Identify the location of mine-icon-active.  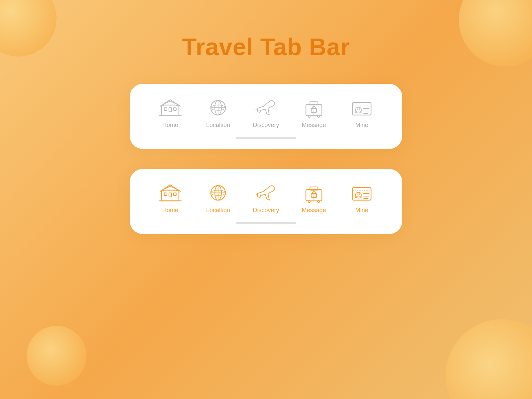
(362, 193).